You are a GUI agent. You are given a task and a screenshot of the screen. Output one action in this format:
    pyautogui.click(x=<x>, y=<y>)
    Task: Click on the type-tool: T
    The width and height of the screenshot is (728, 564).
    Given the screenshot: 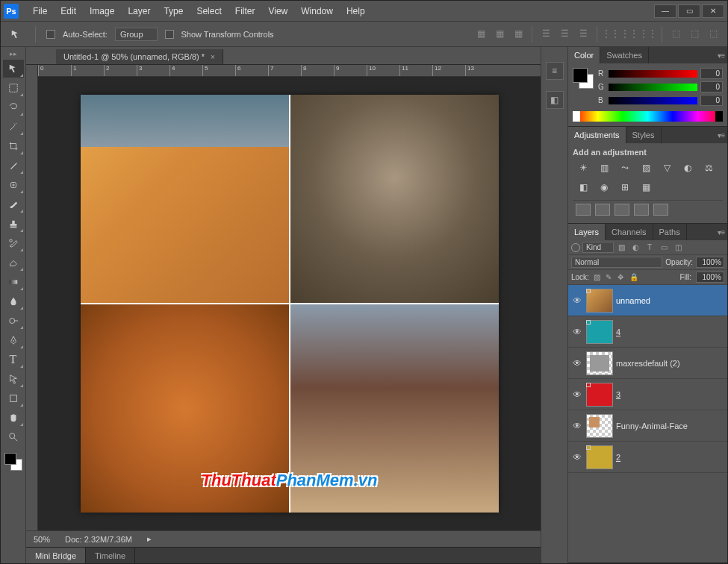 What is the action you would take?
    pyautogui.click(x=13, y=360)
    